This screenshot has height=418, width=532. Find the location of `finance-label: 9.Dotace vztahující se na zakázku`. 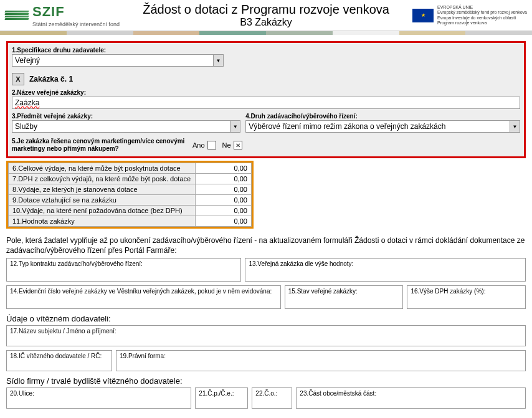

finance-label: 9.Dotace vztahující se na zakázku is located at coordinates (102, 201).